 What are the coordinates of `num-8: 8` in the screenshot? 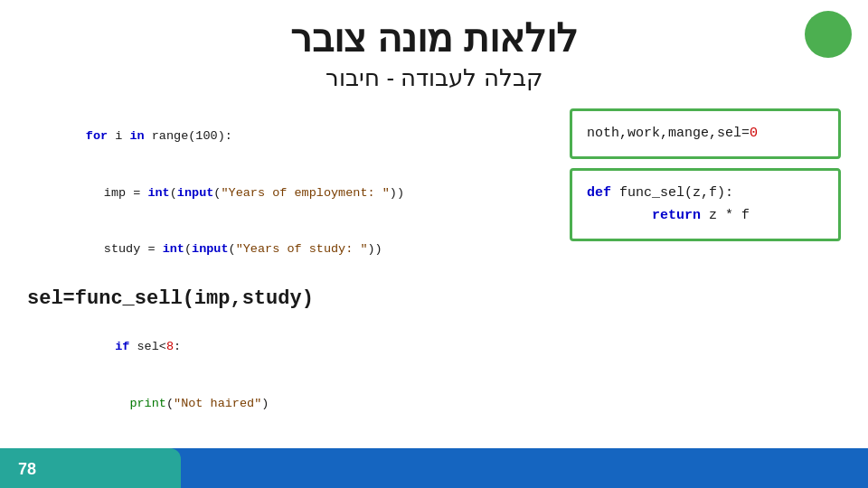 It's located at (170, 347).